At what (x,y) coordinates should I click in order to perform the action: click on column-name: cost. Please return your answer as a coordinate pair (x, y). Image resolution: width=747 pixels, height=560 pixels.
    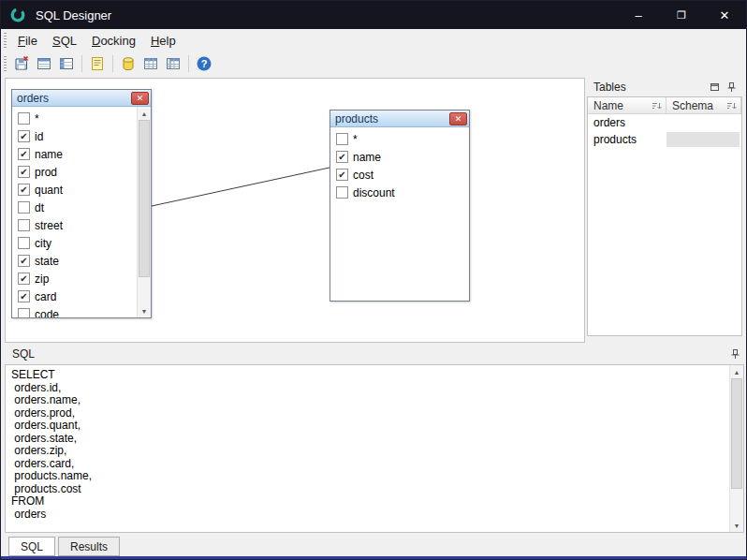
    Looking at the image, I should click on (363, 175).